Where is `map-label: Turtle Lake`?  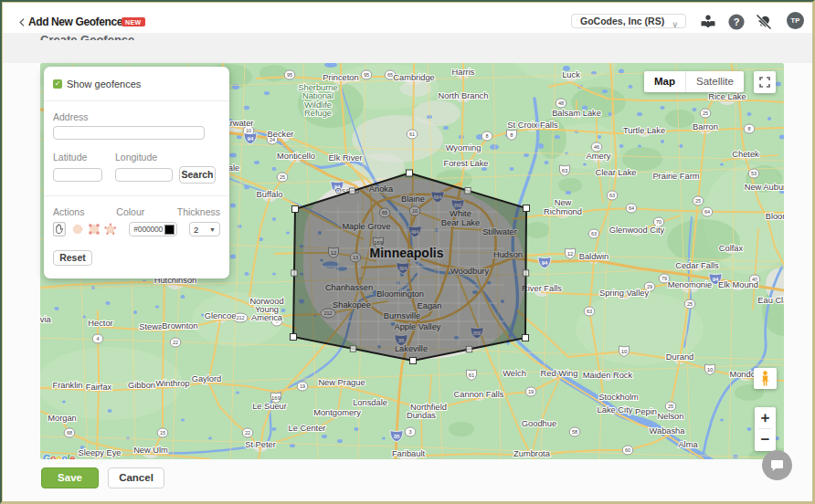 map-label: Turtle Lake is located at coordinates (644, 131).